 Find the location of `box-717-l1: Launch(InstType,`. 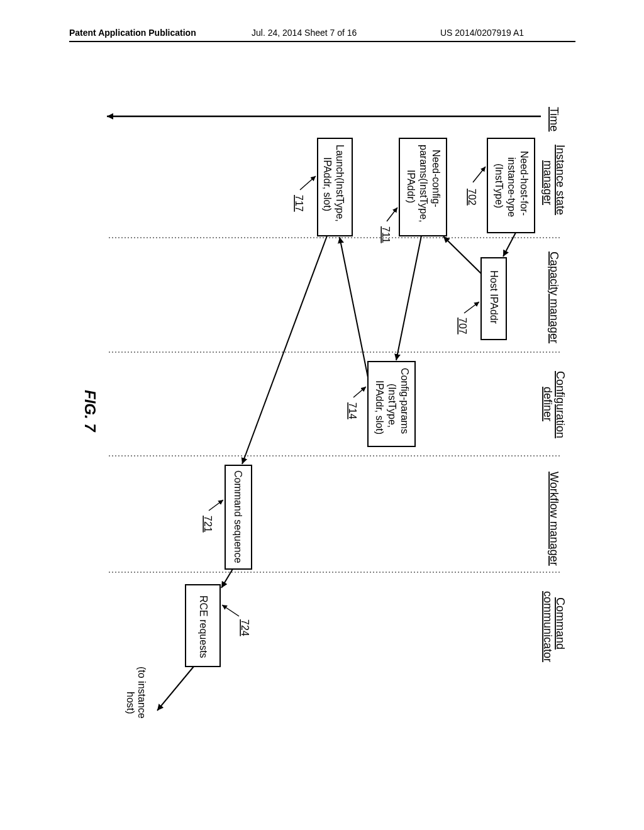

box-717-l1: Launch(InstType, is located at coordinates (340, 184).